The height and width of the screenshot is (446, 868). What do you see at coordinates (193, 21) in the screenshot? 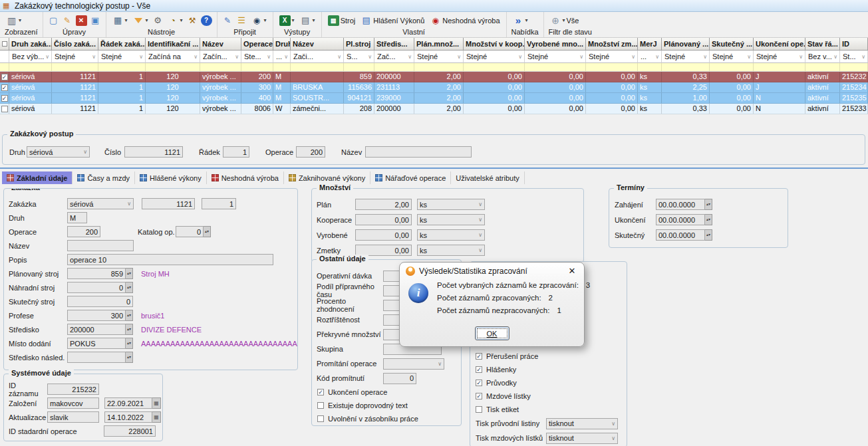
I see `toolbox-icon: ⚒` at bounding box center [193, 21].